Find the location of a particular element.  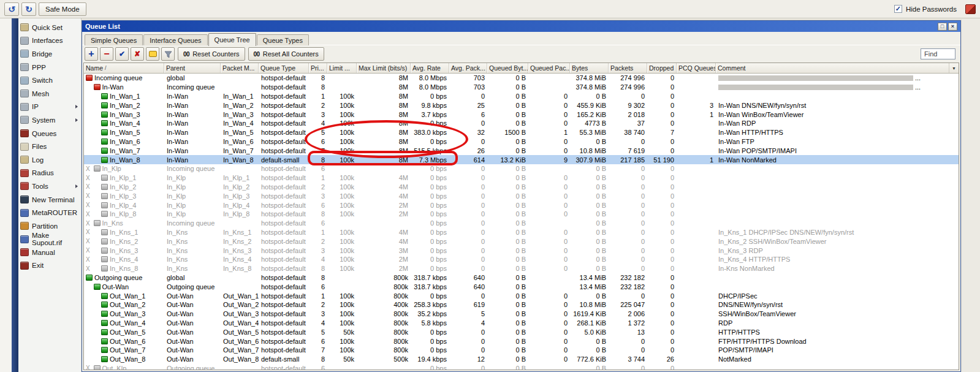

column-header-queue_type: Queue Type is located at coordinates (284, 68).